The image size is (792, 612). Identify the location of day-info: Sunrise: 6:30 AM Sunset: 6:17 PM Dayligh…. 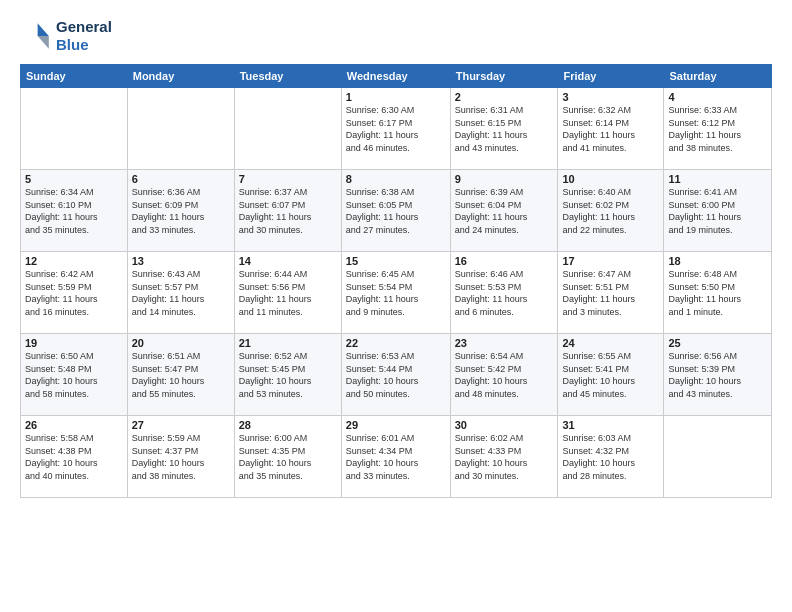
(396, 129).